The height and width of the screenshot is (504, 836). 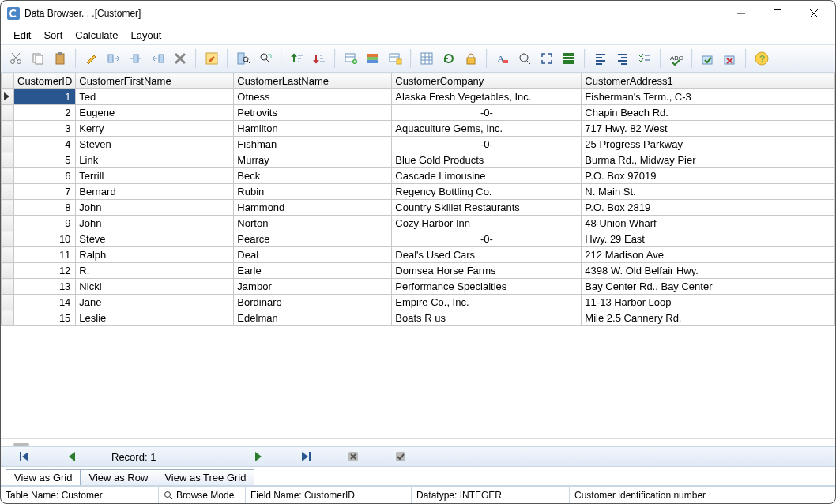 I want to click on cell-address: 25 Progress Parkway, so click(x=708, y=145).